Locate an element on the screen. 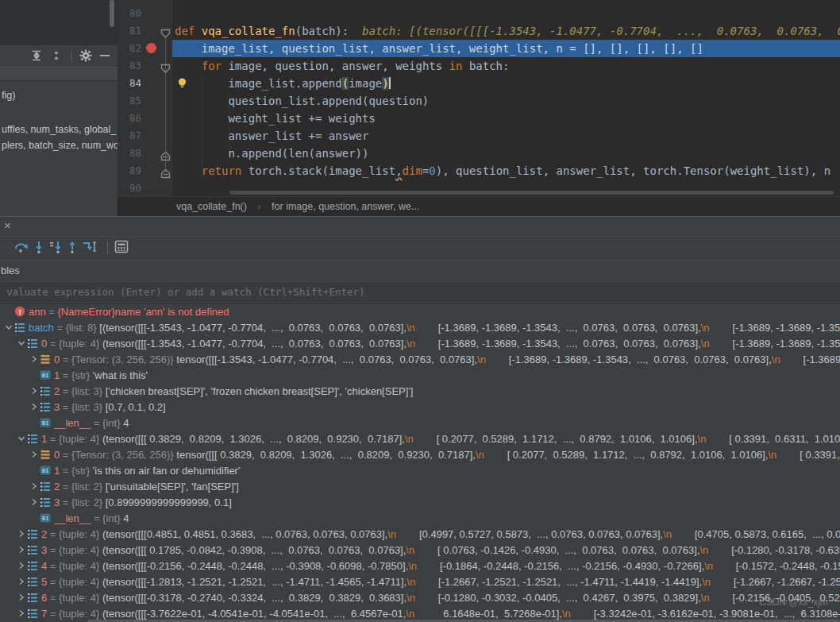  variable-row-3: 3 = {list: 2} [0.8999999999999999, 0.1] is located at coordinates (420, 502).